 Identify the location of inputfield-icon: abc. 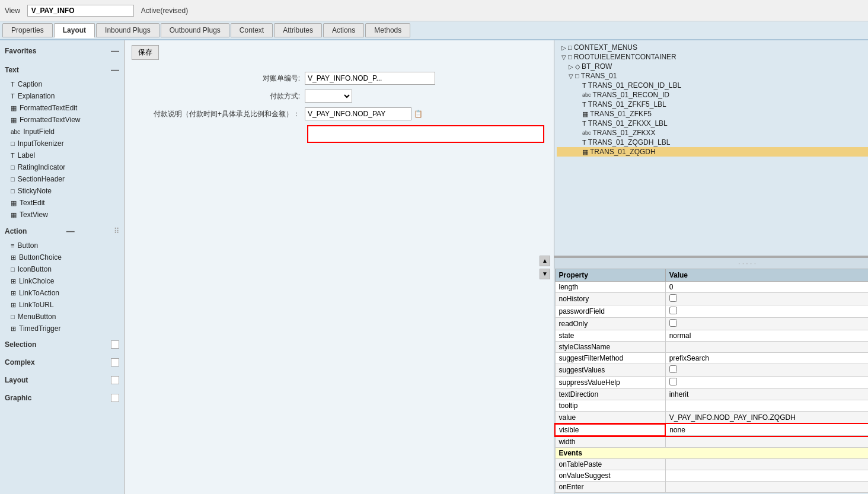
(15, 132).